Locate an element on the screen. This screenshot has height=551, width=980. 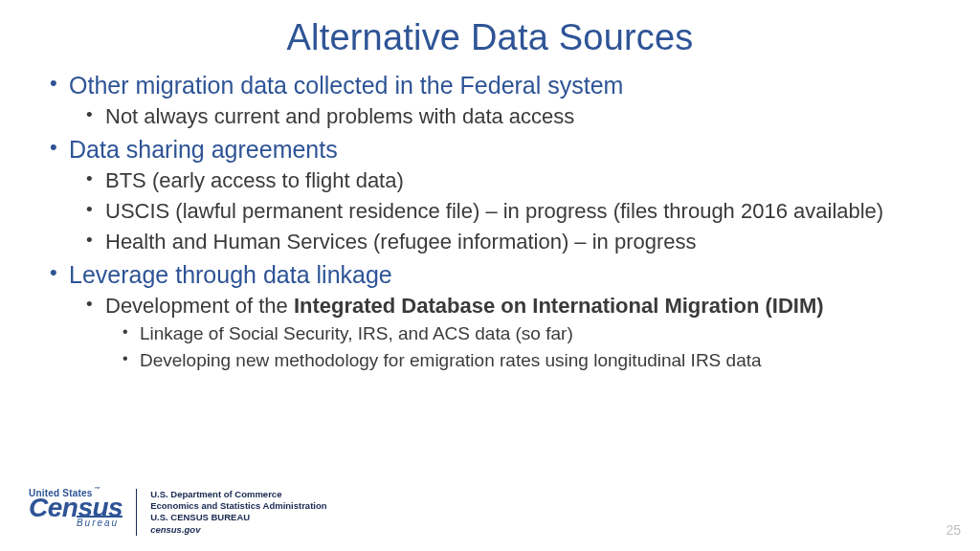
census-logo: United States ™ Census Bureau is located at coordinates (76, 513).